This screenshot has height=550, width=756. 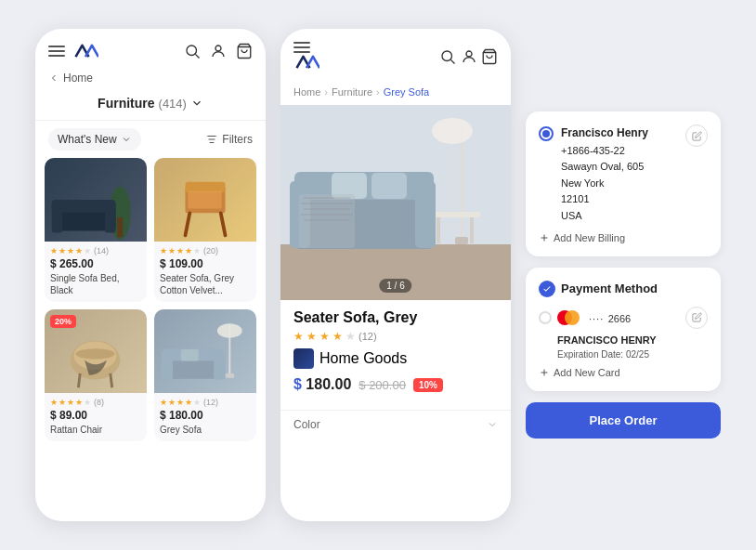 What do you see at coordinates (228, 139) in the screenshot?
I see `filters-button: Filters` at bounding box center [228, 139].